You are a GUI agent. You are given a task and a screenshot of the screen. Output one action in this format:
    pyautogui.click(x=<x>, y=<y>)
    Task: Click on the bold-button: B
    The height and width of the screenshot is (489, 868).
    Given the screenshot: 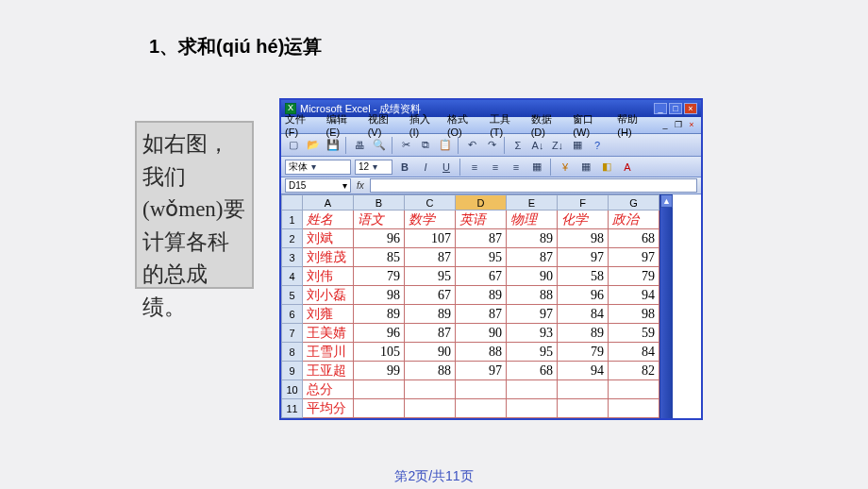 What is the action you would take?
    pyautogui.click(x=405, y=167)
    